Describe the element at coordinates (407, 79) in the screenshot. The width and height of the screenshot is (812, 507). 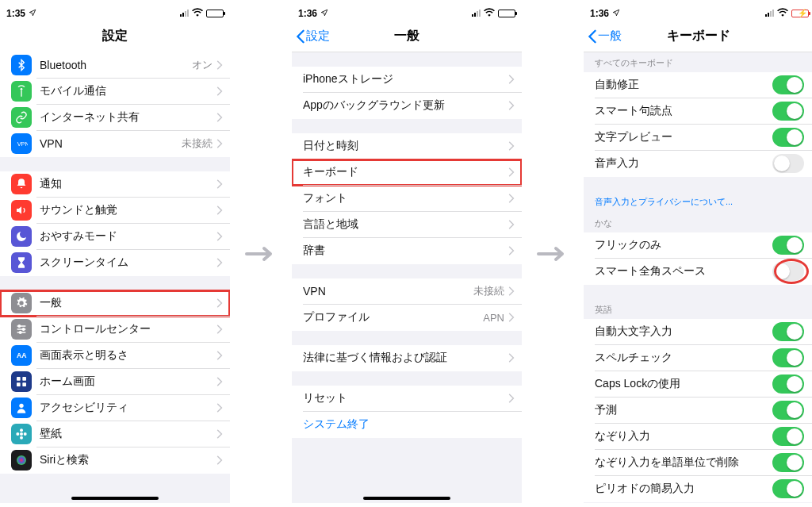
I see `settings-row: iPhoneストレージ` at that location.